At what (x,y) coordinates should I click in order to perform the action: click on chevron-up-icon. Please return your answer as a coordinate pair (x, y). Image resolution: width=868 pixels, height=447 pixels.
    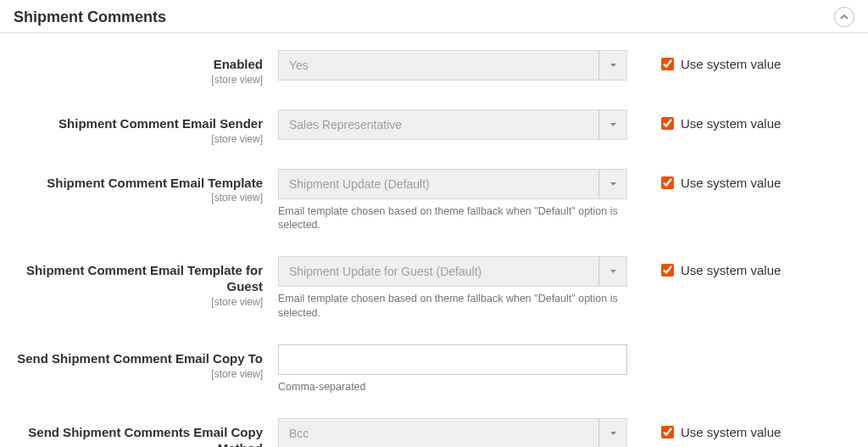
    Looking at the image, I should click on (844, 17).